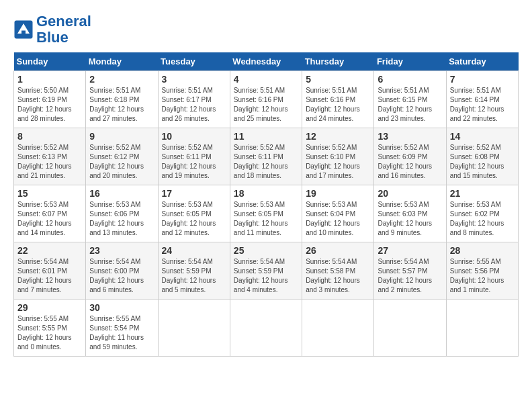 This screenshot has width=532, height=411. Describe the element at coordinates (122, 105) in the screenshot. I see `day-info: Sunrise: 5:51 AM Sunset: 6:18 PM Dayligh…` at that location.